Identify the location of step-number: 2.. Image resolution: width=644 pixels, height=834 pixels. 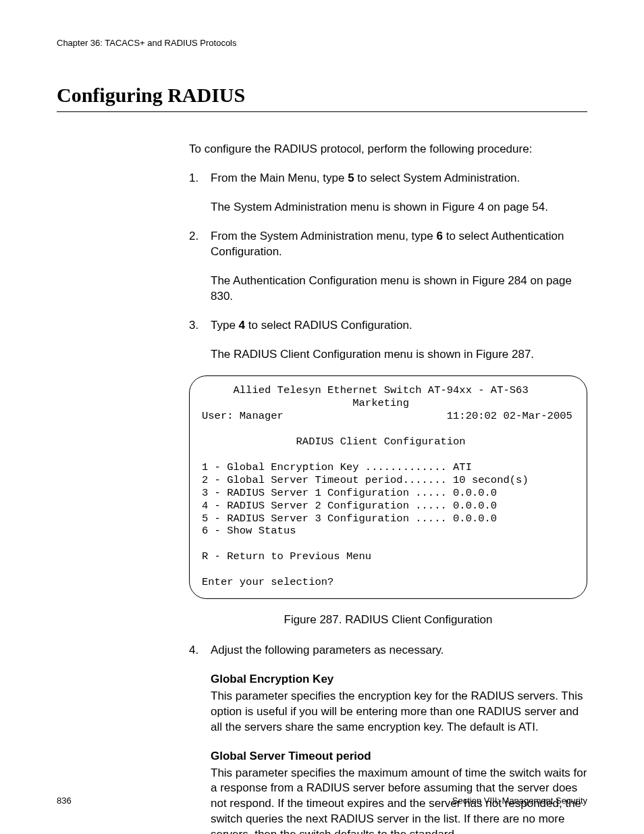
(194, 236).